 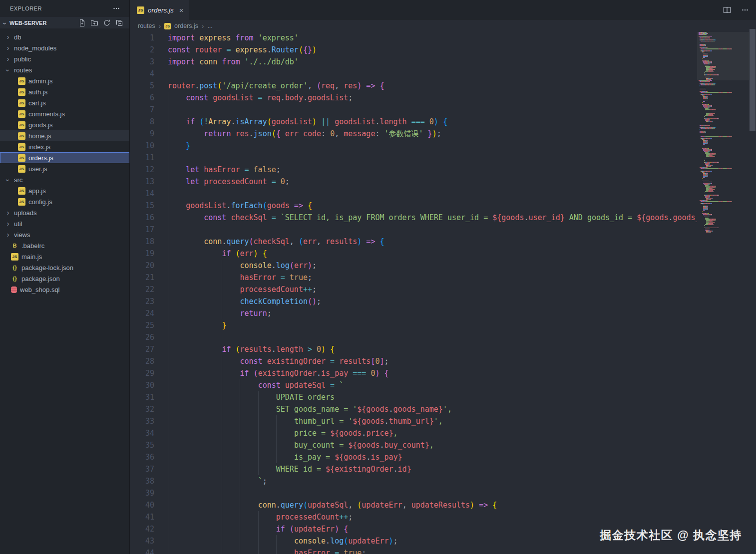 What do you see at coordinates (723, 56) in the screenshot?
I see `minimap-viewport` at bounding box center [723, 56].